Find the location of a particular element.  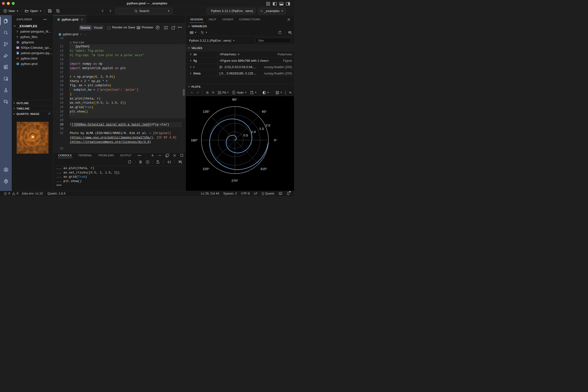

svg-text: 180° is located at coordinates (194, 140).